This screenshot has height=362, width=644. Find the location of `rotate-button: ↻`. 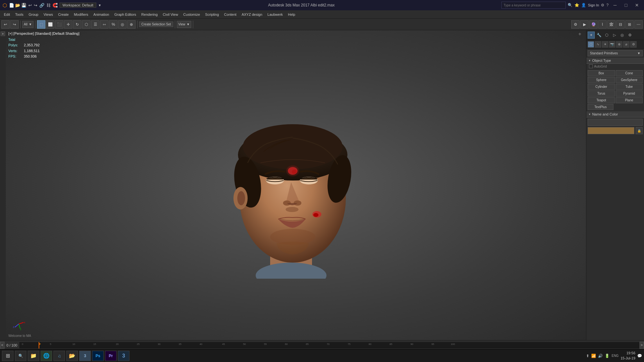

rotate-button: ↻ is located at coordinates (77, 24).